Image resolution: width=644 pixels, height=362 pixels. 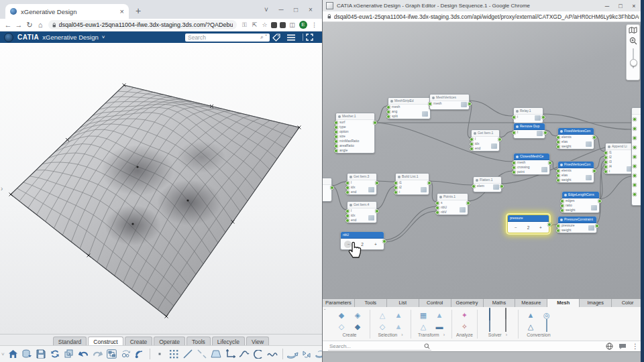 What do you see at coordinates (423, 314) in the screenshot?
I see `mesh-flip-icon: ▦` at bounding box center [423, 314].